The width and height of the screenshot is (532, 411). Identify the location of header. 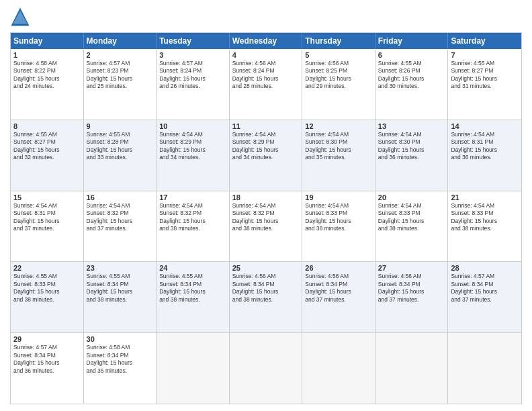
(266, 17).